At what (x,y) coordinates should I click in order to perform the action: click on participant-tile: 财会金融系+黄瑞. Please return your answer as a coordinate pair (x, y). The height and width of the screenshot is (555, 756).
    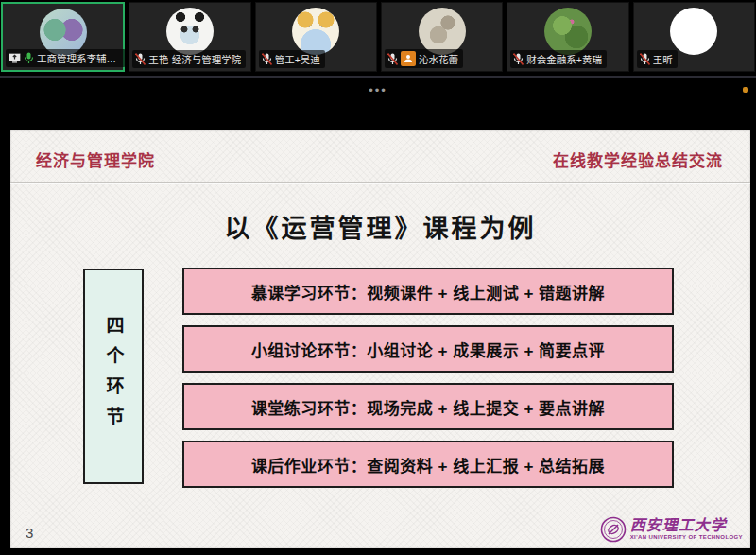
    Looking at the image, I should click on (567, 37).